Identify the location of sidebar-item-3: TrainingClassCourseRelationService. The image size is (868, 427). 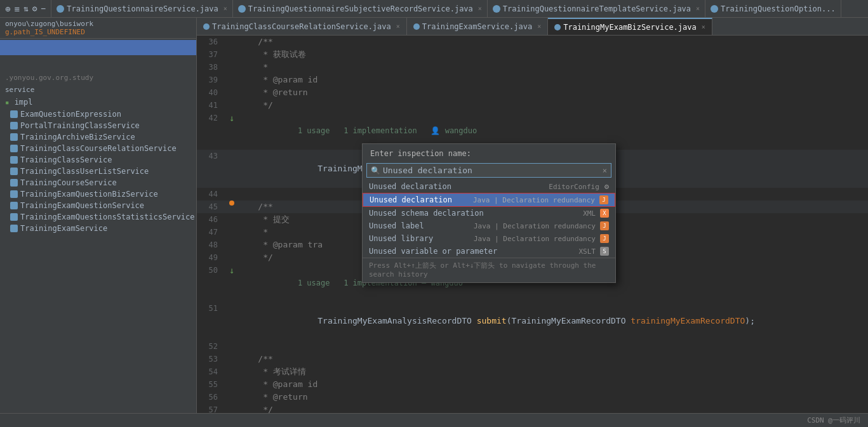
(98, 148).